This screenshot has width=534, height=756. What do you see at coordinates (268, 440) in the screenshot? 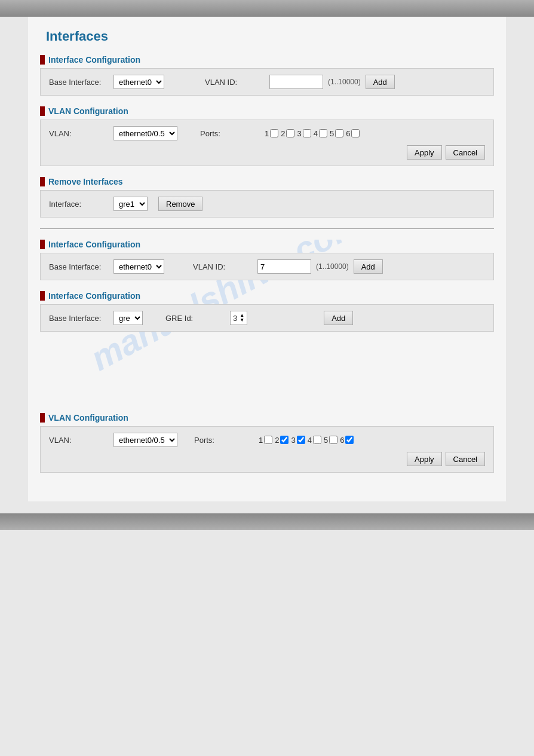
I see `port2-1-checkbox` at bounding box center [268, 440].